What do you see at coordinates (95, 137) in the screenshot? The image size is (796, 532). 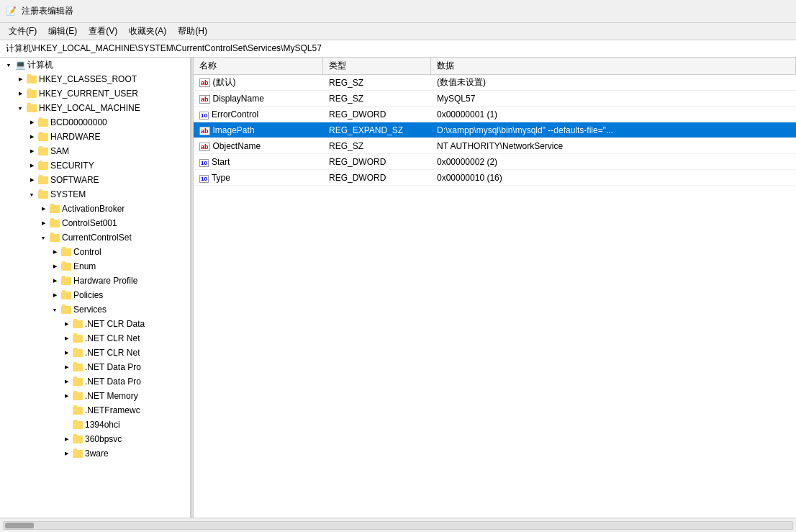 I see `tree-node-hardware: HARDWARE` at bounding box center [95, 137].